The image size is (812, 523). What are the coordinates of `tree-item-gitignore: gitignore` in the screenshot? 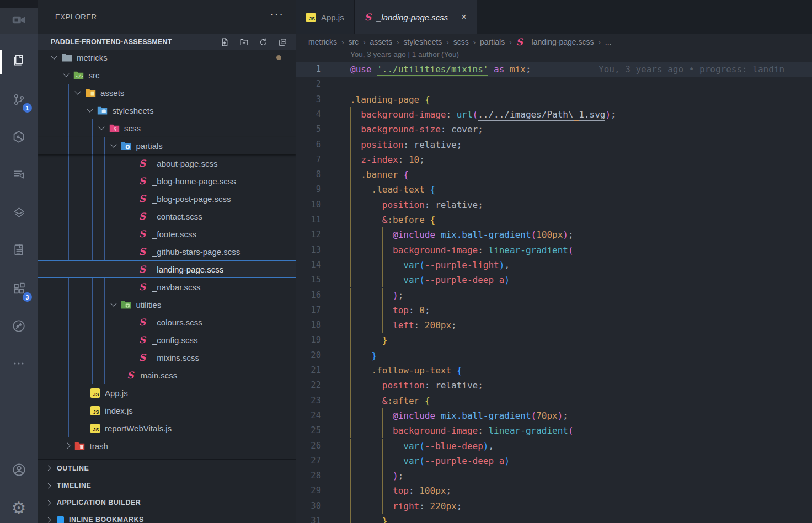 It's located at (167, 457).